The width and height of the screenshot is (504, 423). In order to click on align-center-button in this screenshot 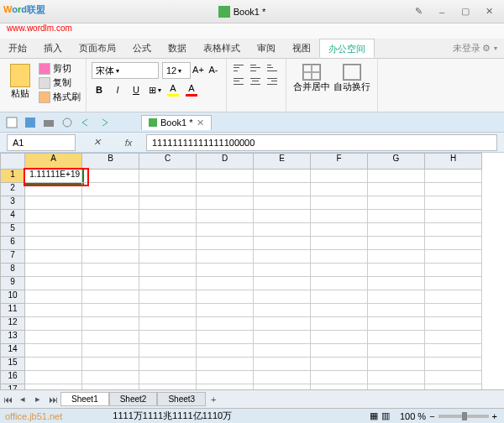, I will do `click(255, 81)`.